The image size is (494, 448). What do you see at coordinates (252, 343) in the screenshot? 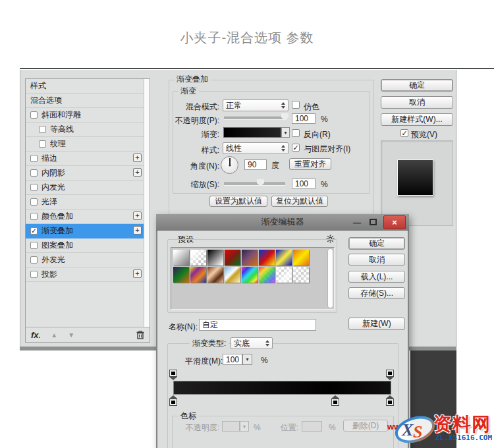
I see `gradient-type-select: 实底` at bounding box center [252, 343].